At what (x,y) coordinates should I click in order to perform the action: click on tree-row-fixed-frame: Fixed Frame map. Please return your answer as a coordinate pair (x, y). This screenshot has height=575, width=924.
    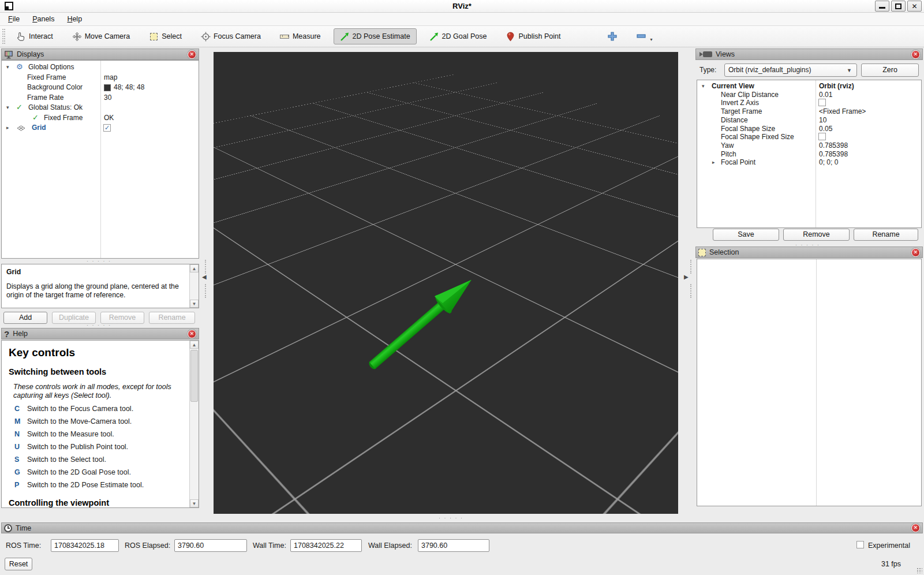
    Looking at the image, I should click on (100, 79).